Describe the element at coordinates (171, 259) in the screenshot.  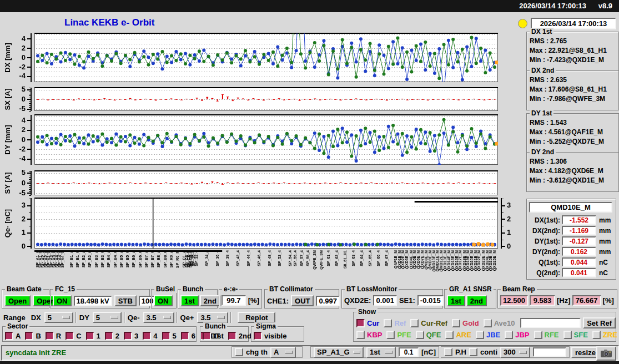
I see `monitor-x-label: SP_R0_A` at that location.